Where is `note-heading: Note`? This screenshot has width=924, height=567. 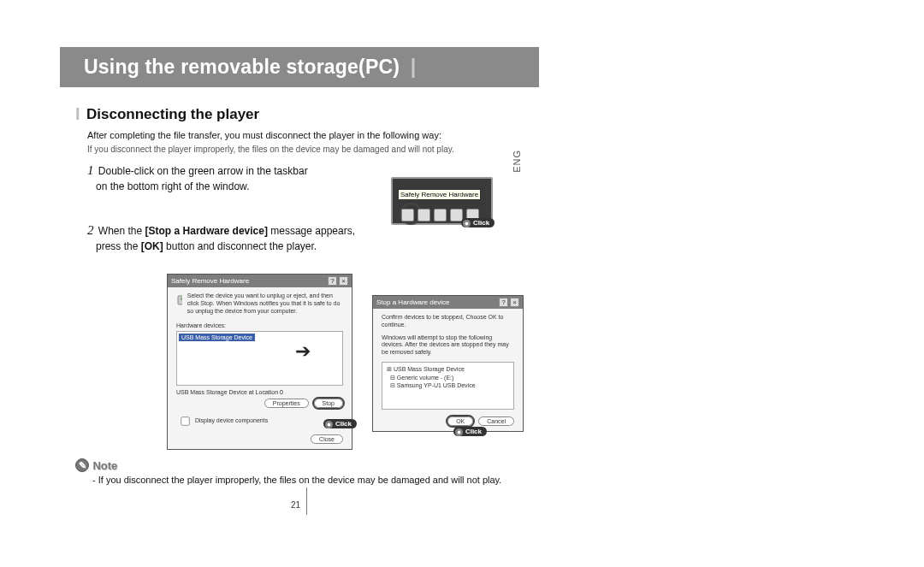 note-heading: Note is located at coordinates (104, 465).